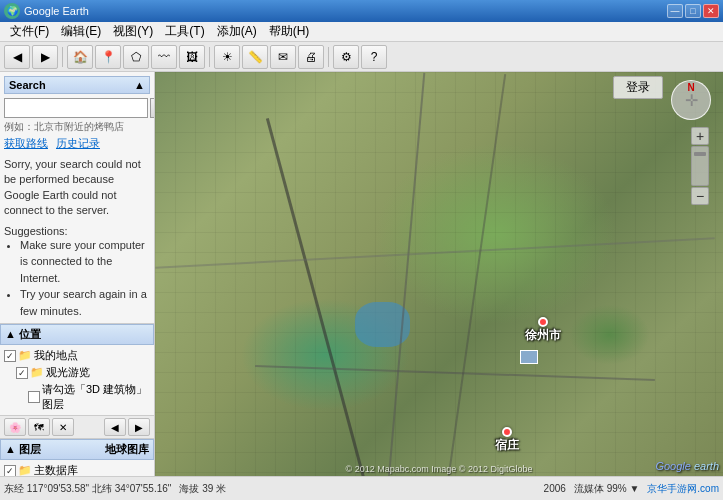 The width and height of the screenshot is (723, 500). What do you see at coordinates (77, 468) in the screenshot?
I see `layers-content: 📁 主数据库 📁 边界和地名 📁 地方` at bounding box center [77, 468].